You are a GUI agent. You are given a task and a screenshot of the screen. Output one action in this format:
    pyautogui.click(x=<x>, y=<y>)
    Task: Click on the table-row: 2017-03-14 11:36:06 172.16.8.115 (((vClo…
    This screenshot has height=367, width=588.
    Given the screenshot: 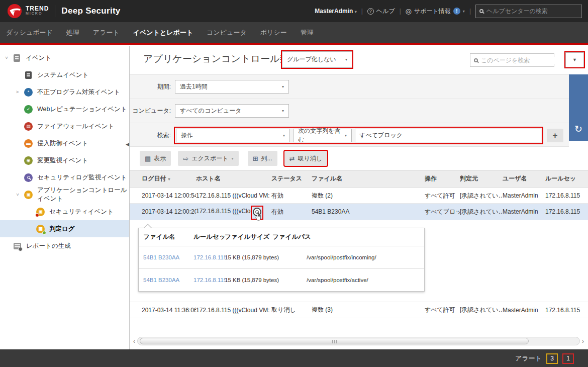 What is the action you would take?
    pyautogui.click(x=359, y=310)
    